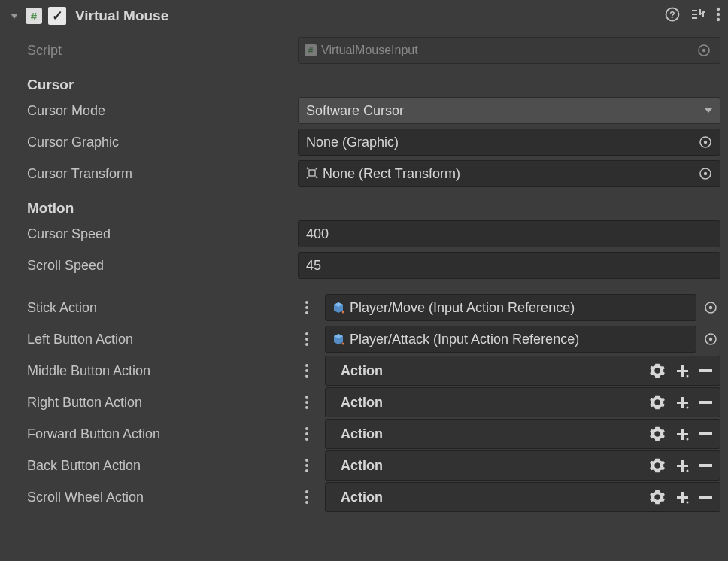  Describe the element at coordinates (14, 17) in the screenshot. I see `foldout-arrow-icon` at that location.